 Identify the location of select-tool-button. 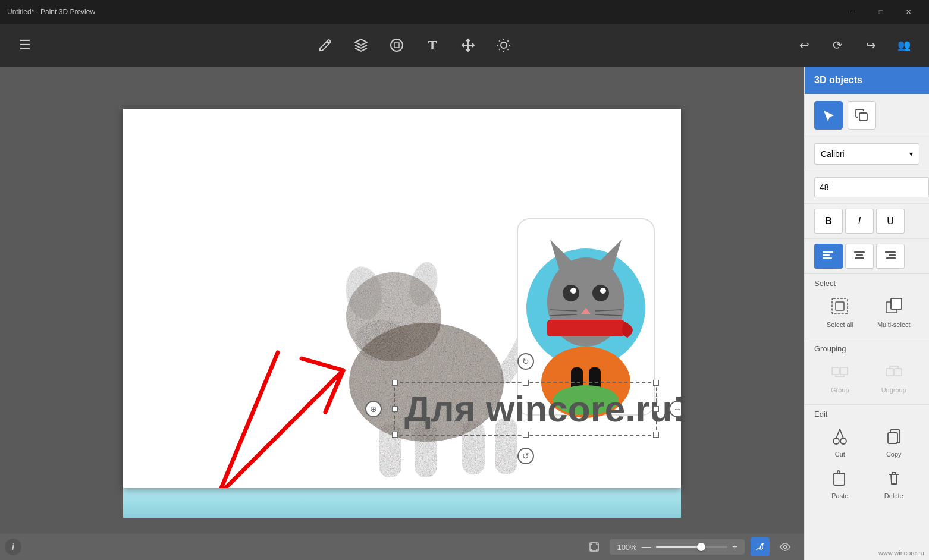
(828, 115).